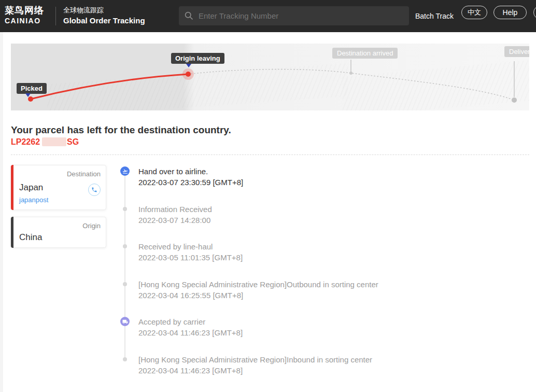 The width and height of the screenshot is (536, 392). I want to click on header-divider, so click(56, 16).